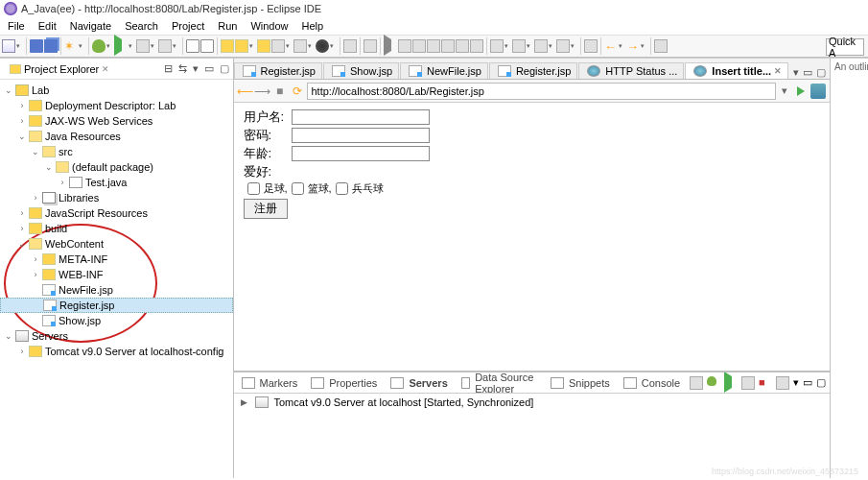 The width and height of the screenshot is (868, 480). Describe the element at coordinates (16, 26) in the screenshot. I see `menu-file: File` at that location.